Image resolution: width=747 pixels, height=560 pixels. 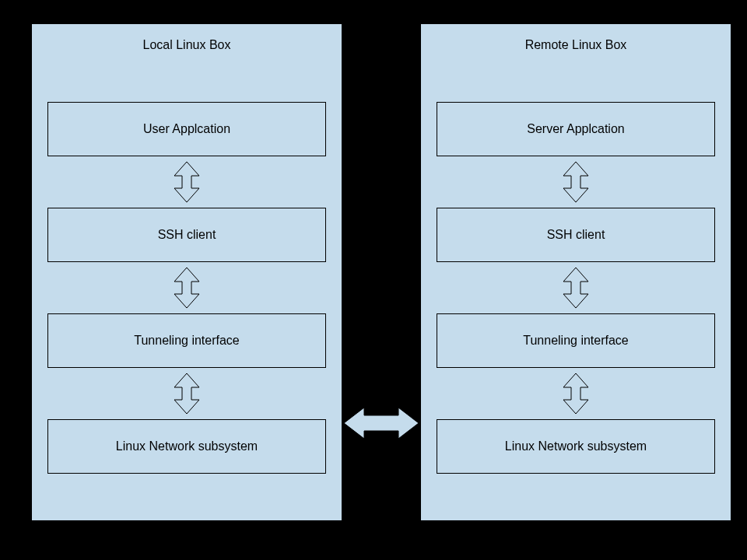 What do you see at coordinates (576, 129) in the screenshot?
I see `node-label: Server Applcation` at bounding box center [576, 129].